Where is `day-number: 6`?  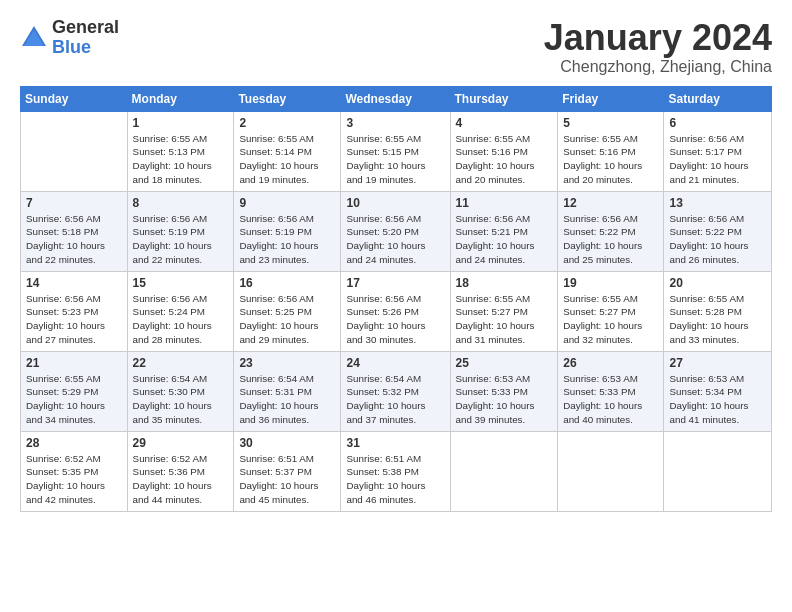
day-number: 6 is located at coordinates (718, 123).